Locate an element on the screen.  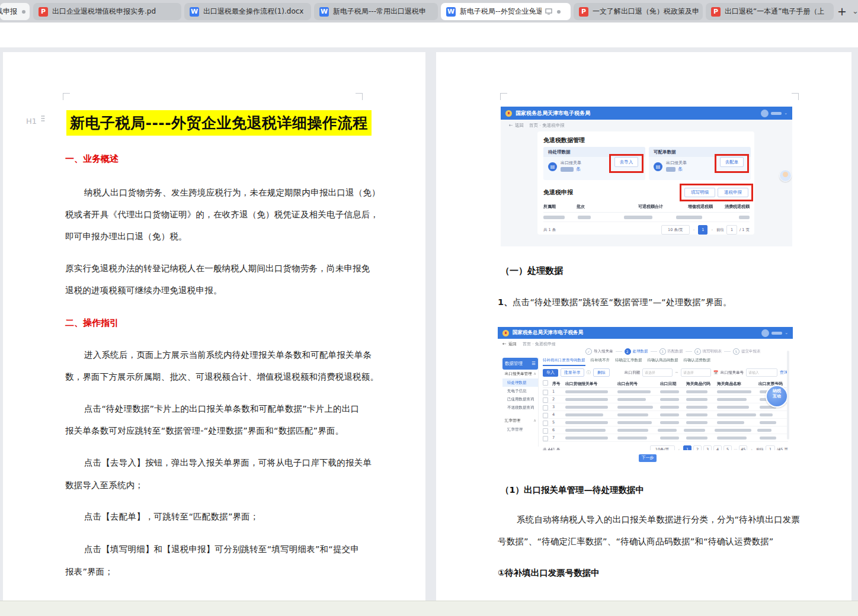
delete-button: 删除 is located at coordinates (601, 373).